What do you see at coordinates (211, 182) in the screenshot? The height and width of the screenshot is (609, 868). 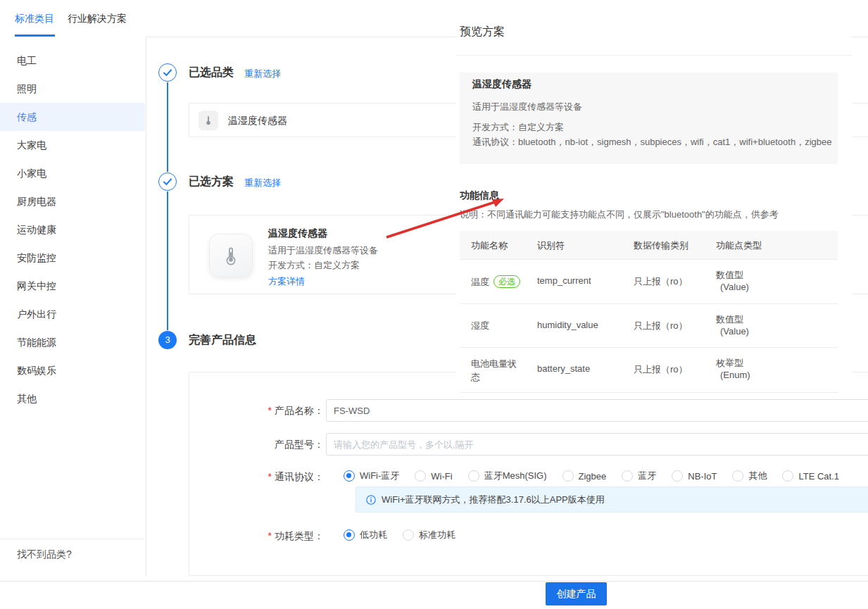 I see `step2-title: 已选方案` at bounding box center [211, 182].